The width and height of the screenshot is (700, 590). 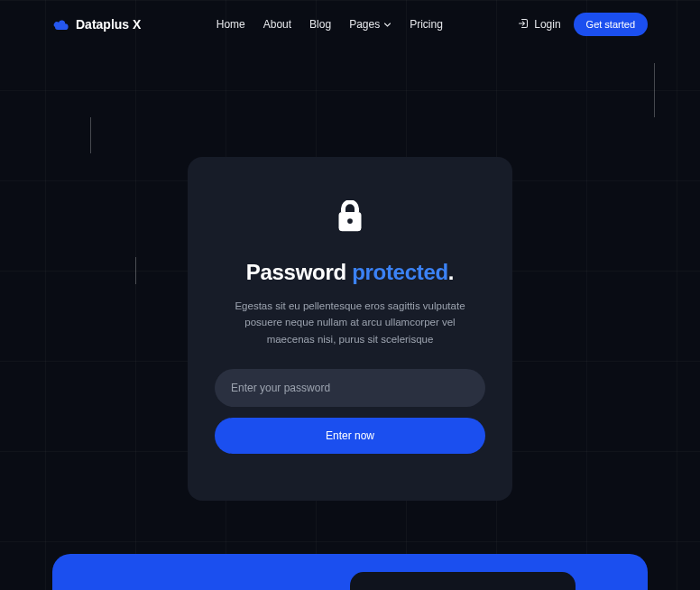 I want to click on lock-icon, so click(x=350, y=217).